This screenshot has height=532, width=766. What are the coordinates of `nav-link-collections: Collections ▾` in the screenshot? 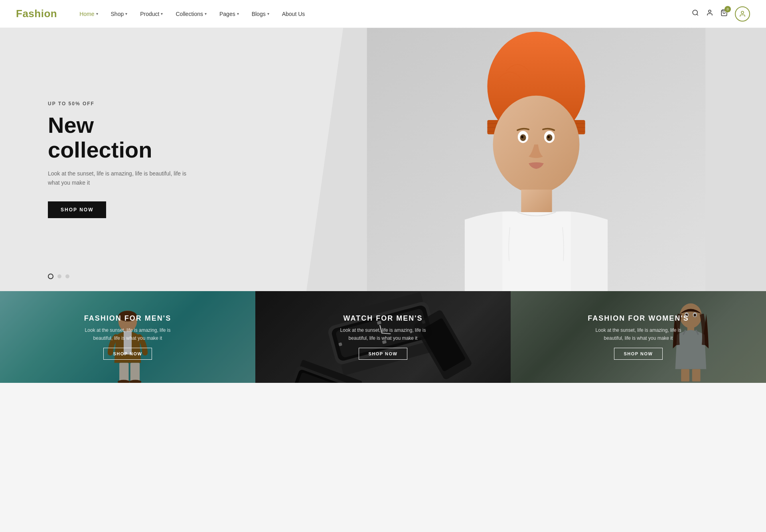 It's located at (191, 14).